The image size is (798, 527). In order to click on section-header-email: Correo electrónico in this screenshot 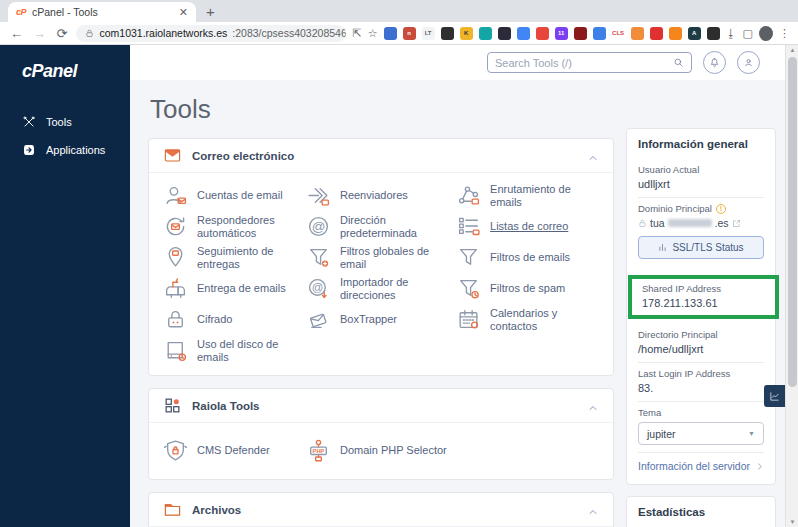, I will do `click(381, 156)`.